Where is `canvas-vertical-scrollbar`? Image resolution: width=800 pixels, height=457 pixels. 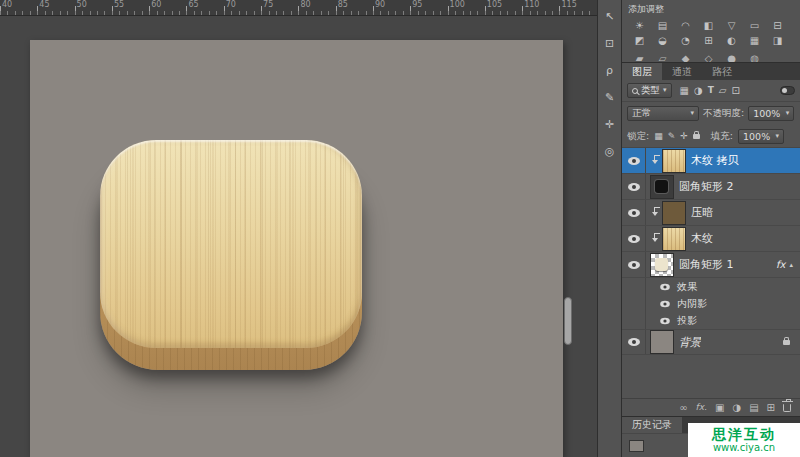
canvas-vertical-scrollbar is located at coordinates (568, 321).